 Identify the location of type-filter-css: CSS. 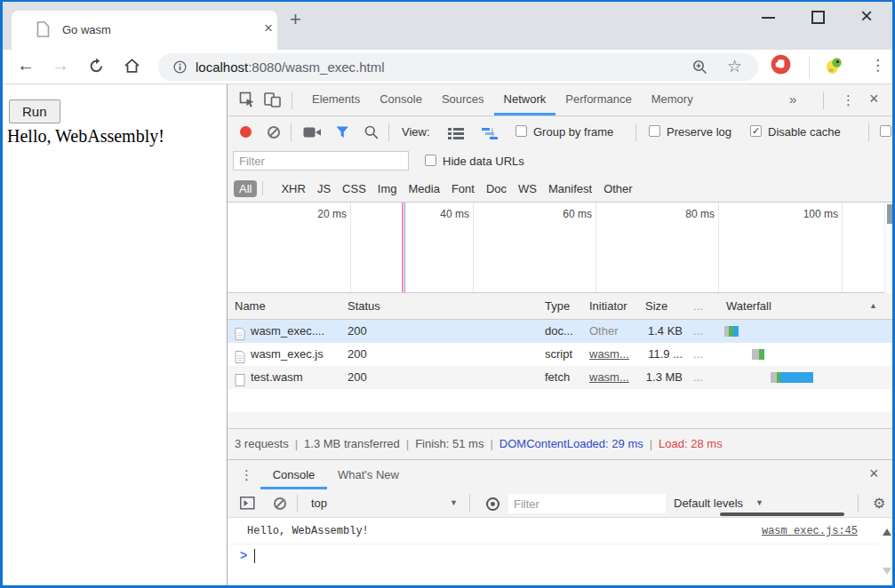
(354, 188).